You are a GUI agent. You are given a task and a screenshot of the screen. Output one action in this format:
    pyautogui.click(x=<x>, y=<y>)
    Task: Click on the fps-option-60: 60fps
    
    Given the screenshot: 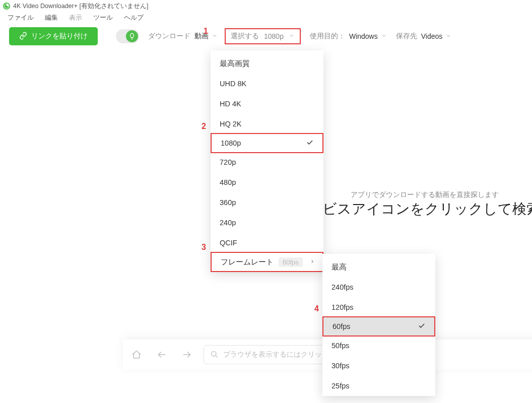 What is the action you would take?
    pyautogui.click(x=379, y=326)
    